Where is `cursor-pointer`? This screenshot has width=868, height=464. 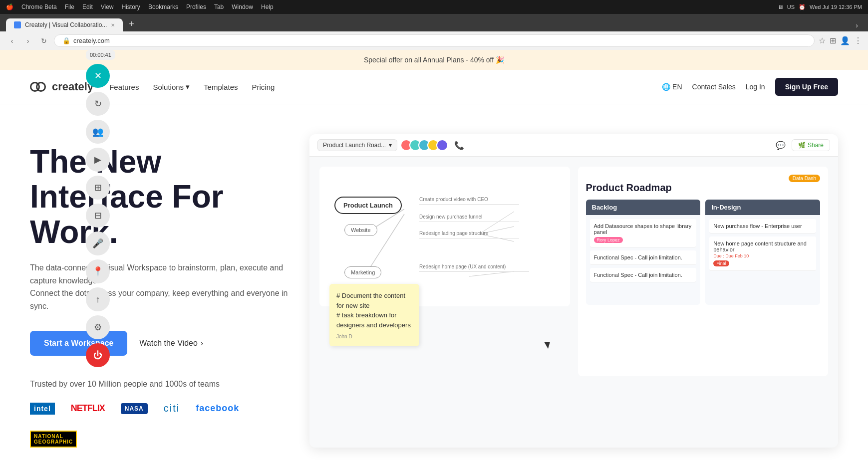 cursor-pointer is located at coordinates (547, 345).